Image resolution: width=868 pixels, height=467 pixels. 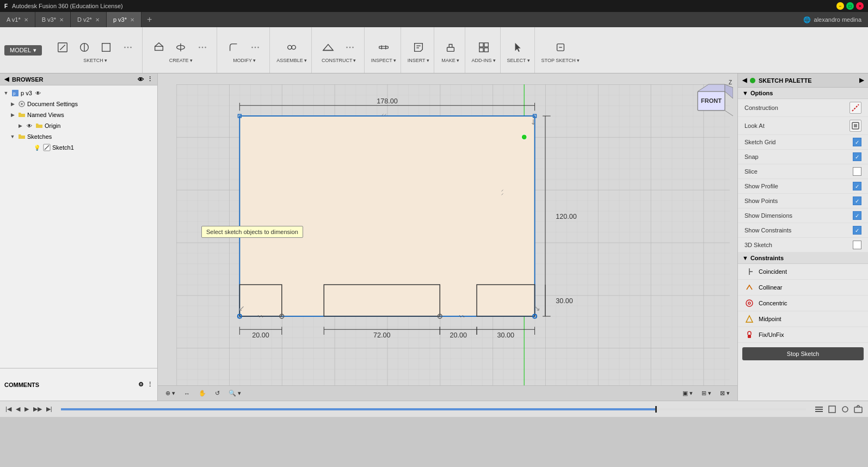 What do you see at coordinates (858, 409) in the screenshot?
I see `playback-camera-icon` at bounding box center [858, 409].